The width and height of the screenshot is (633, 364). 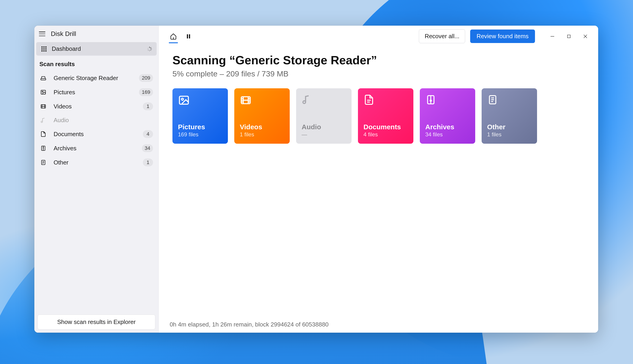 I want to click on sidebar-item-label: Audio, so click(x=61, y=120).